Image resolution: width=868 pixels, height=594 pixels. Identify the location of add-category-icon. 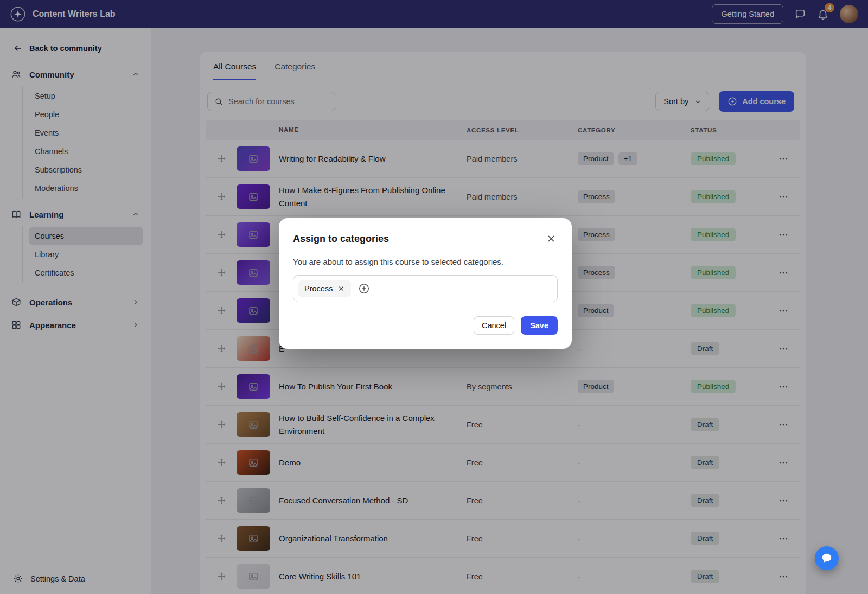
(364, 289).